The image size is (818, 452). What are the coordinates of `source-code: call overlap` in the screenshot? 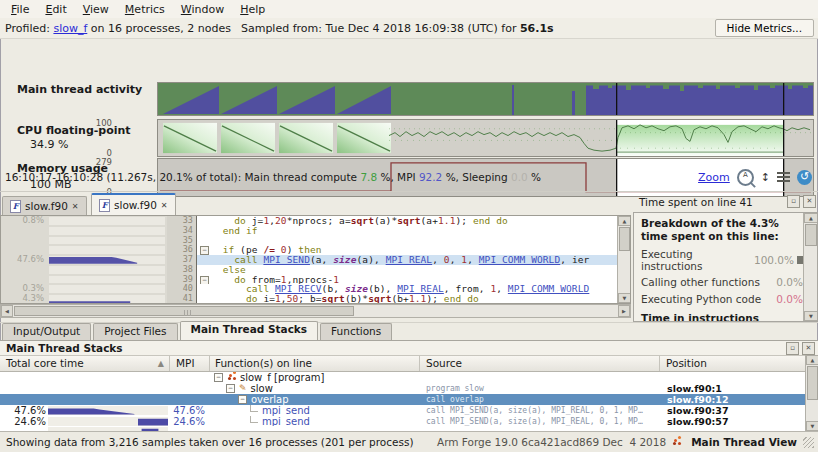 It's located at (540, 400).